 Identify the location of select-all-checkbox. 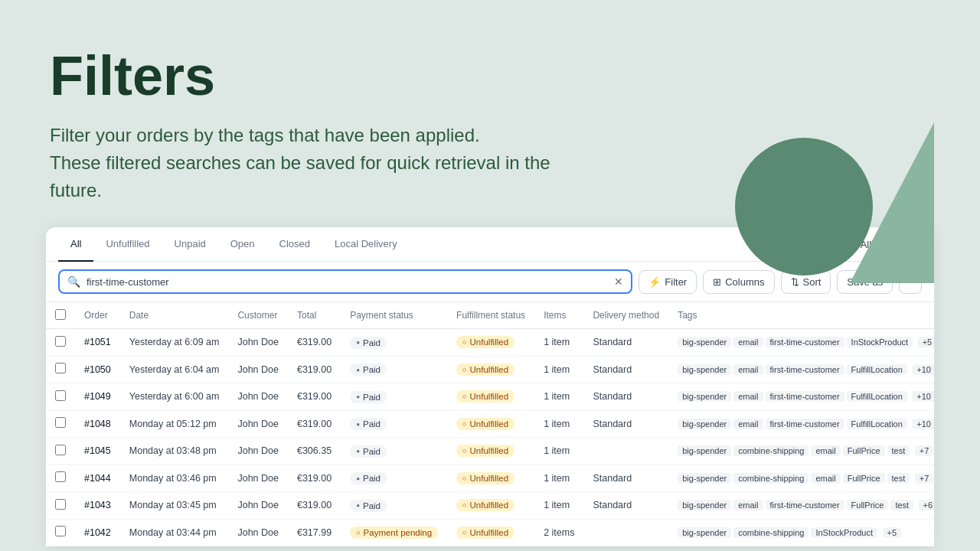
(60, 315).